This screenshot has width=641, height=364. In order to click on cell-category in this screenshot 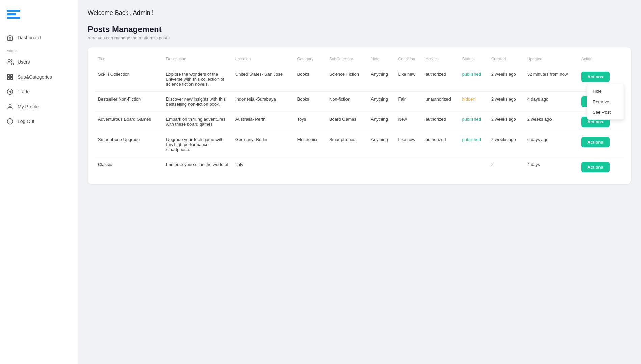, I will do `click(309, 167)`.